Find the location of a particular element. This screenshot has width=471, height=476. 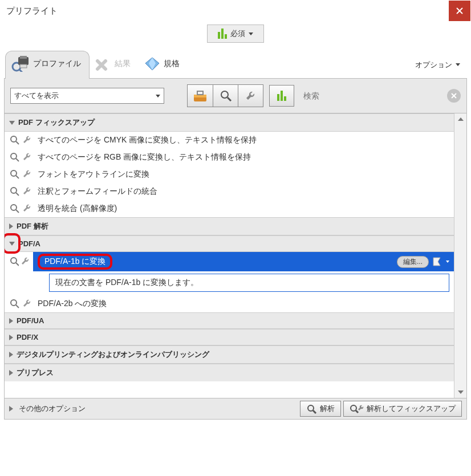

library-dropdown: 必須 is located at coordinates (235, 34).